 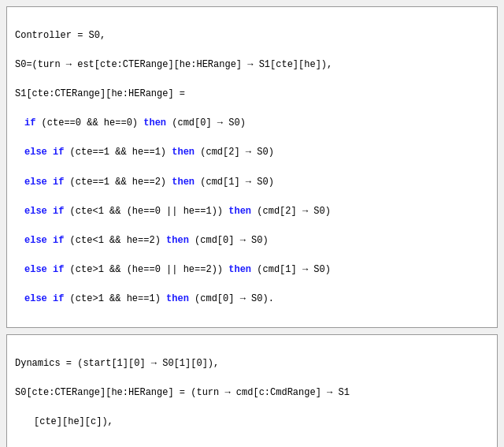 I want to click on code-line: S1[cte:CTERange][he:HERange] =, so click(x=252, y=95).